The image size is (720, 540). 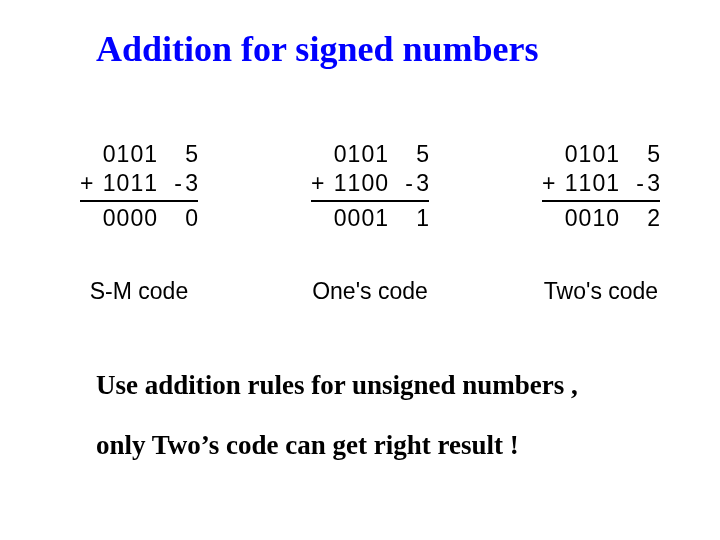 I want to click on result-decimal: 1, so click(x=421, y=218).